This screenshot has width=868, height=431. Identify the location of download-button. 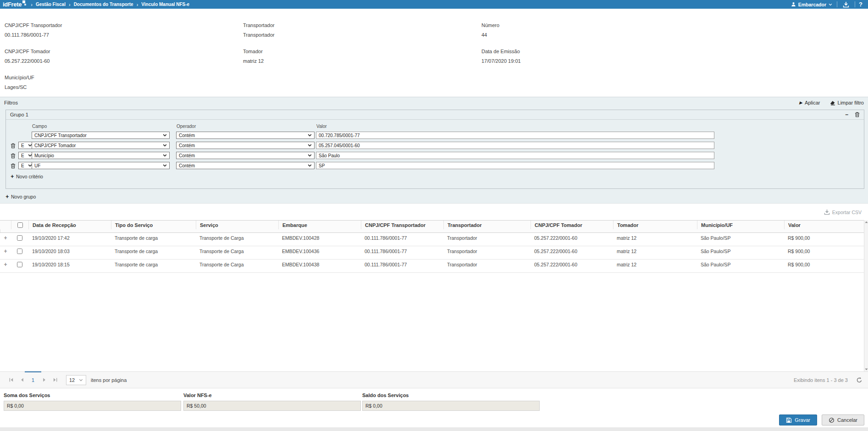
(846, 5).